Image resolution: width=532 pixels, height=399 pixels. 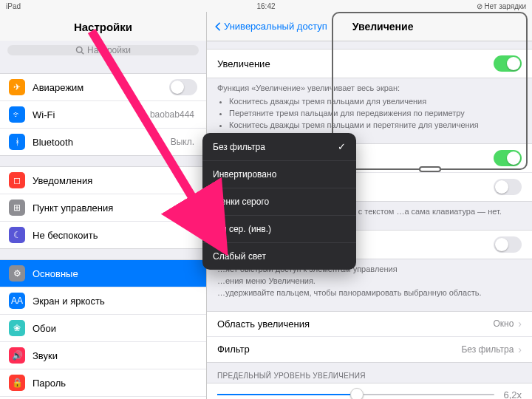 I want to click on airplane-icon: ✈, so click(x=17, y=87).